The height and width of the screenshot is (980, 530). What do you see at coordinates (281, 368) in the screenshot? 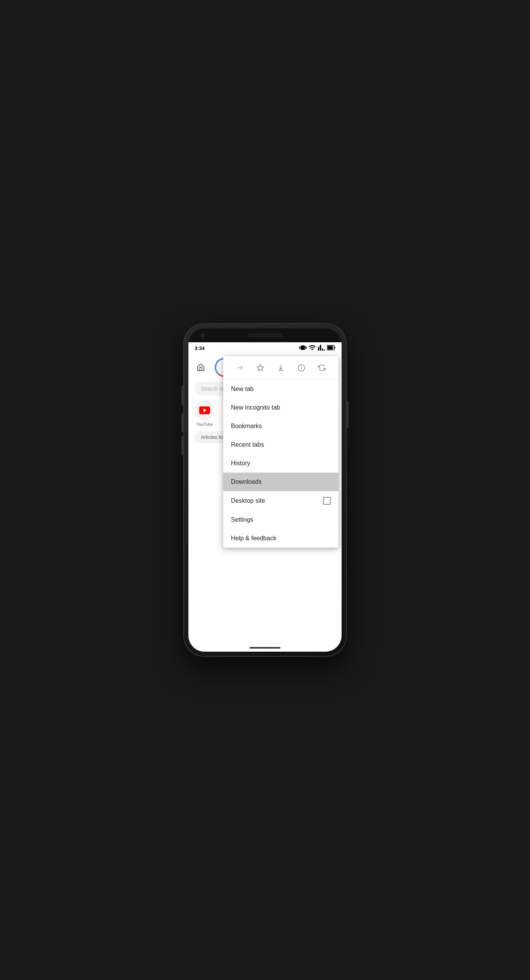
I see `menu-toolbar` at bounding box center [281, 368].